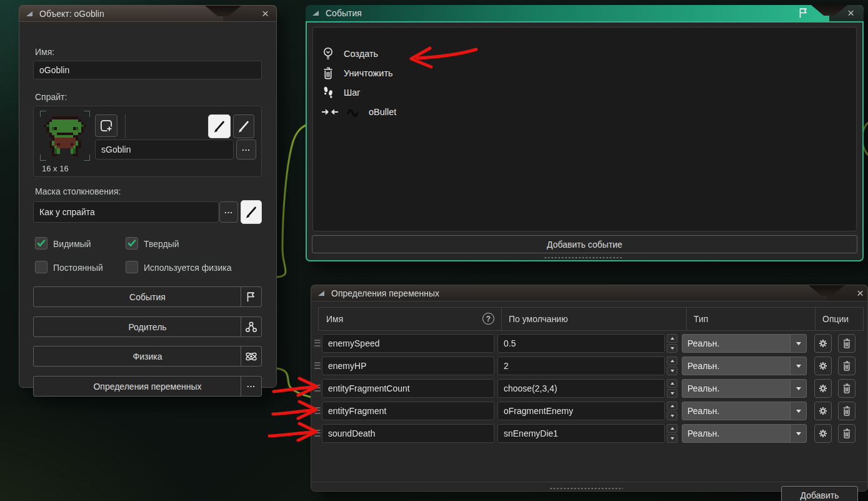 The image size is (868, 501). What do you see at coordinates (382, 112) in the screenshot?
I see `event-label: oBullet` at bounding box center [382, 112].